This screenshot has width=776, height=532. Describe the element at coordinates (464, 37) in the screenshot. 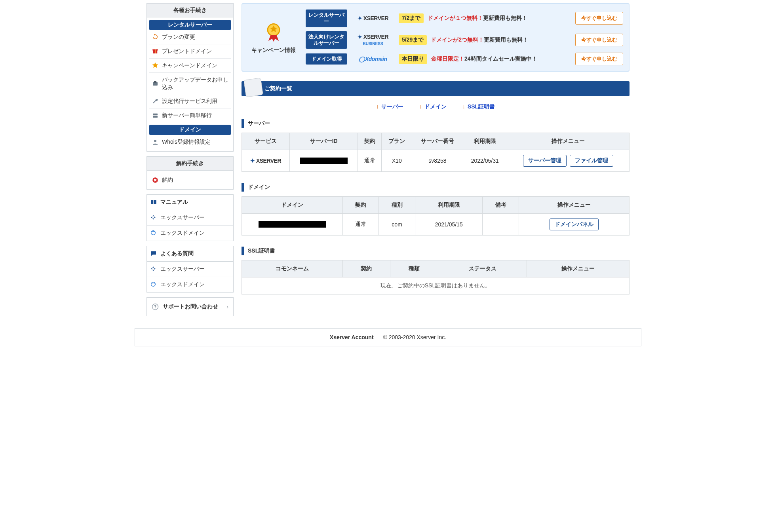

I see `campaign-rows: レンタルサーバー ✦ XSERVER 7/2まで ドメインが１つ無料！更新費用も…` at that location.